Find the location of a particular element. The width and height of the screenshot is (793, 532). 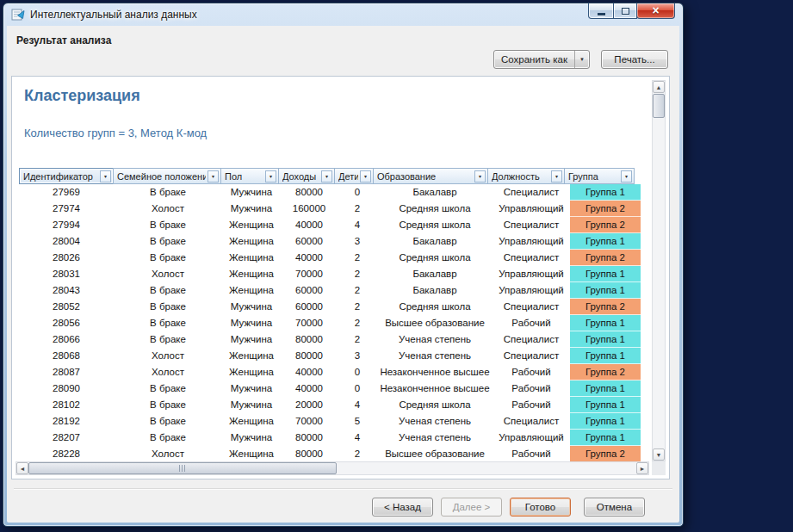

table-row: 28056В бракеМужчина700002Высшее образова… is located at coordinates (330, 324).